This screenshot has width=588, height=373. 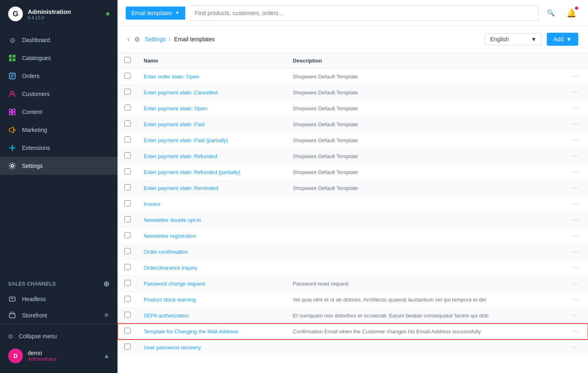 What do you see at coordinates (212, 315) in the screenshot?
I see `row-name: SEPA authorization` at bounding box center [212, 315].